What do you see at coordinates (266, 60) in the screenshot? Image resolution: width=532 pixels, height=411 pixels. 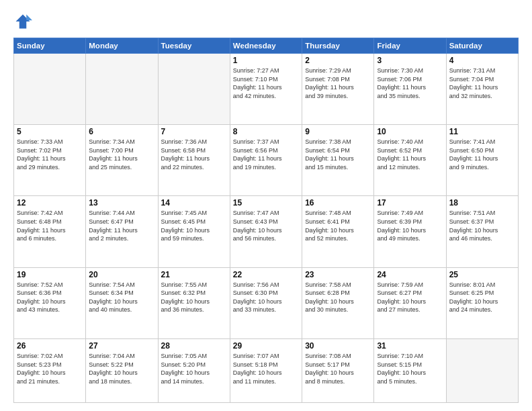 I see `day-number: 1` at bounding box center [266, 60].